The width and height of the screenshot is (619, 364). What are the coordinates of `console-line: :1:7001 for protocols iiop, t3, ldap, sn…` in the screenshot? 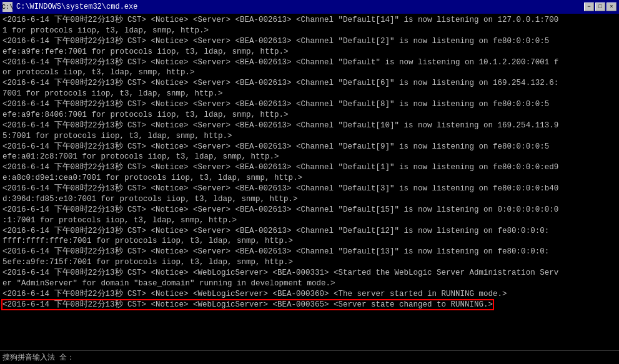 It's located at (310, 221).